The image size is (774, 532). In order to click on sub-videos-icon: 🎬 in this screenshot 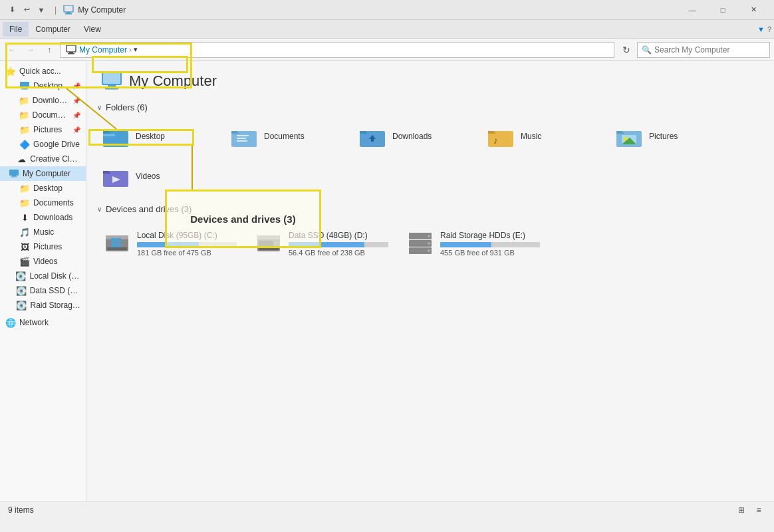, I will do `click(25, 261)`.